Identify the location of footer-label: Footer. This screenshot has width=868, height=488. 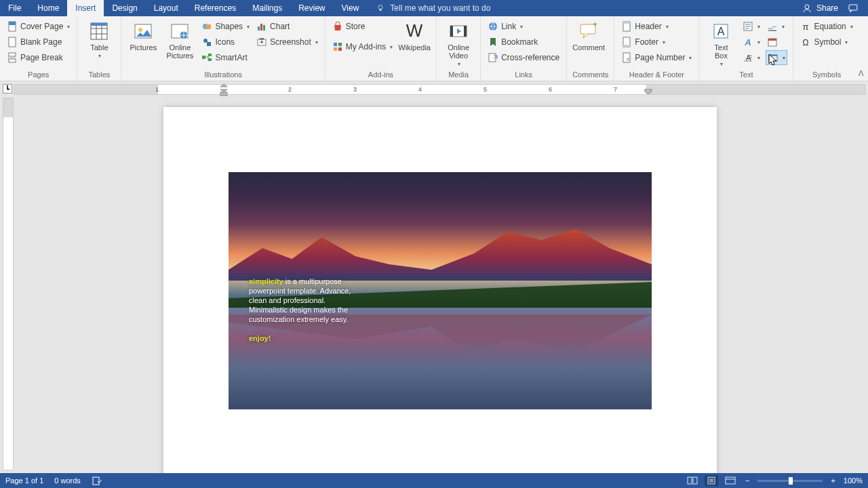
(647, 42).